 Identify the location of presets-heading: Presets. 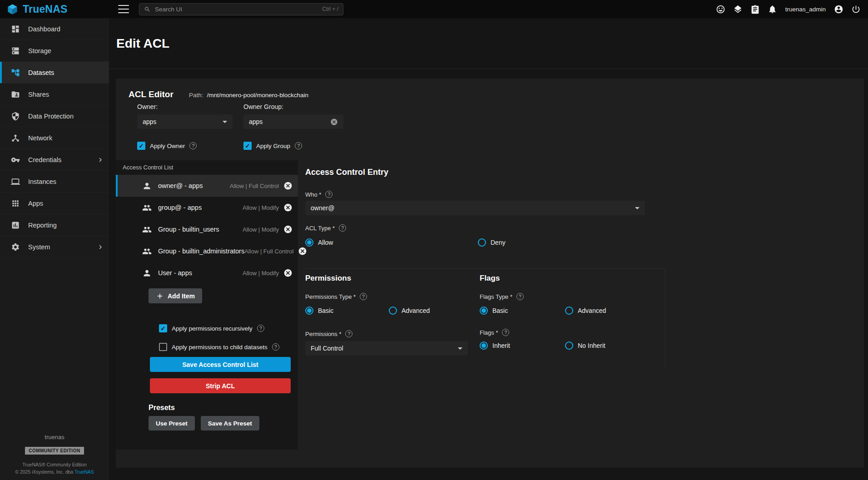
(162, 408).